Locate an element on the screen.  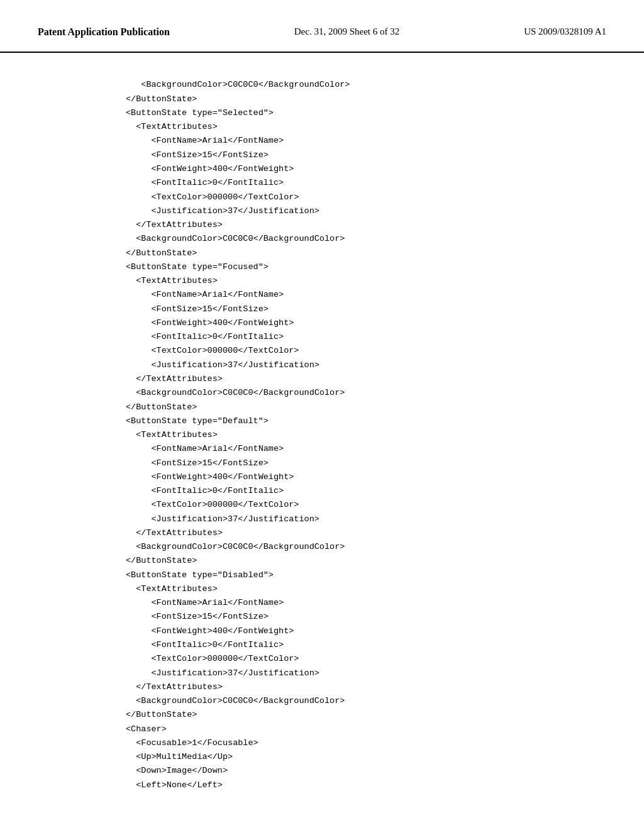
page-header: Patent Application Publication Dec. 31, … is located at coordinates (322, 26).